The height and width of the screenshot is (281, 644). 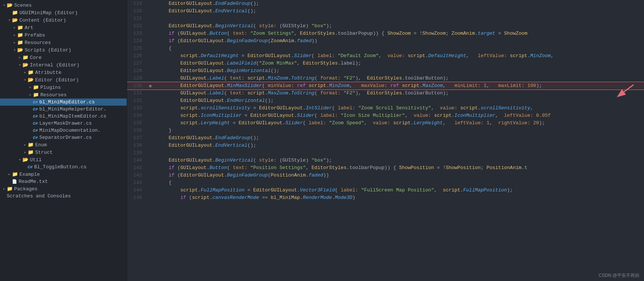 I want to click on code-row: 121, so click(x=386, y=19).